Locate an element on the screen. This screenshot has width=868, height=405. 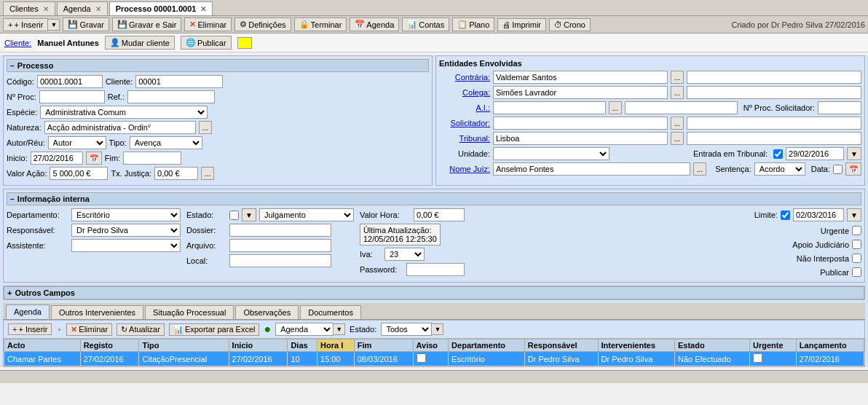
sentenca-select: Acordo is located at coordinates (780, 169).